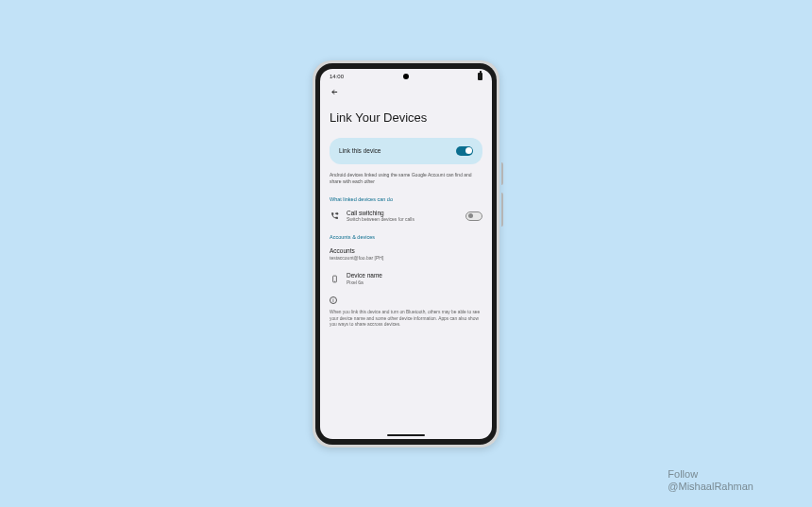 The width and height of the screenshot is (812, 507). What do you see at coordinates (414, 276) in the screenshot?
I see `device-name-title: Device name` at bounding box center [414, 276].